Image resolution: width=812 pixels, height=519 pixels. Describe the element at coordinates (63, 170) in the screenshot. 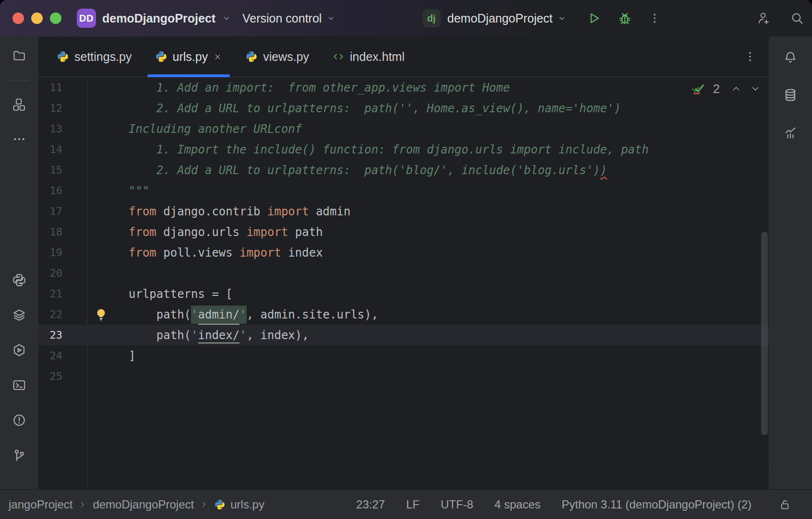

I see `line-number: 15` at that location.